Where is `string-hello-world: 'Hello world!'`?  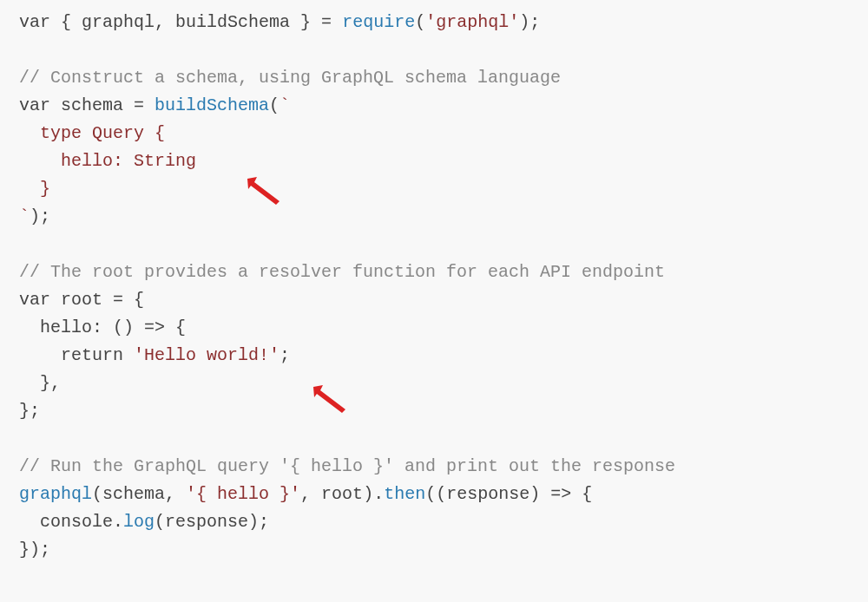 string-hello-world: 'Hello world!' is located at coordinates (207, 356).